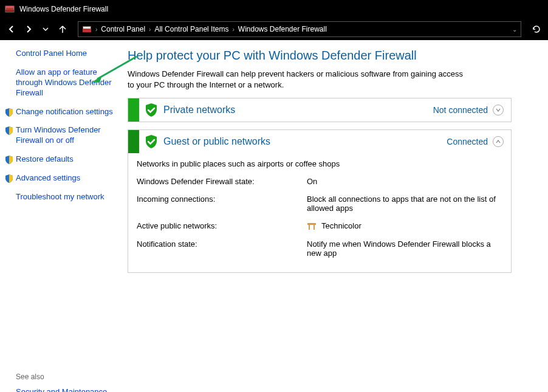 The image size is (548, 392). I want to click on private-networks-header: Private networks Not connected, so click(320, 110).